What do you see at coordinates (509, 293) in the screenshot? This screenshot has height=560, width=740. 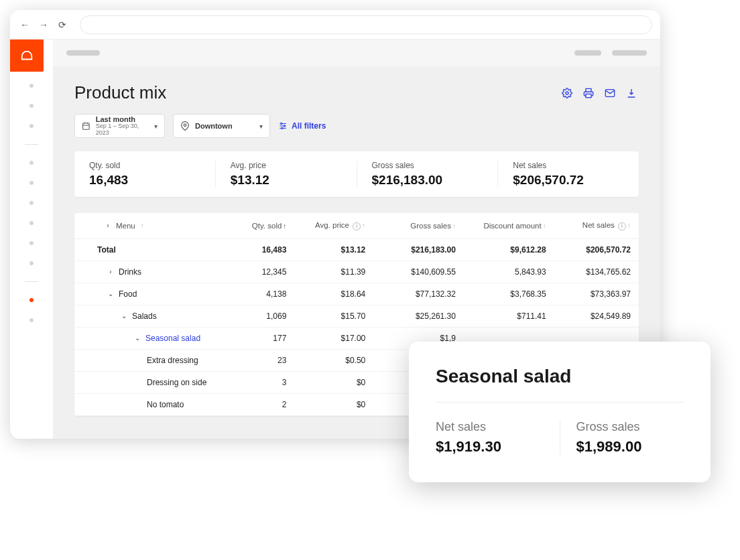 I see `cell-discount: $3,768.35` at bounding box center [509, 293].